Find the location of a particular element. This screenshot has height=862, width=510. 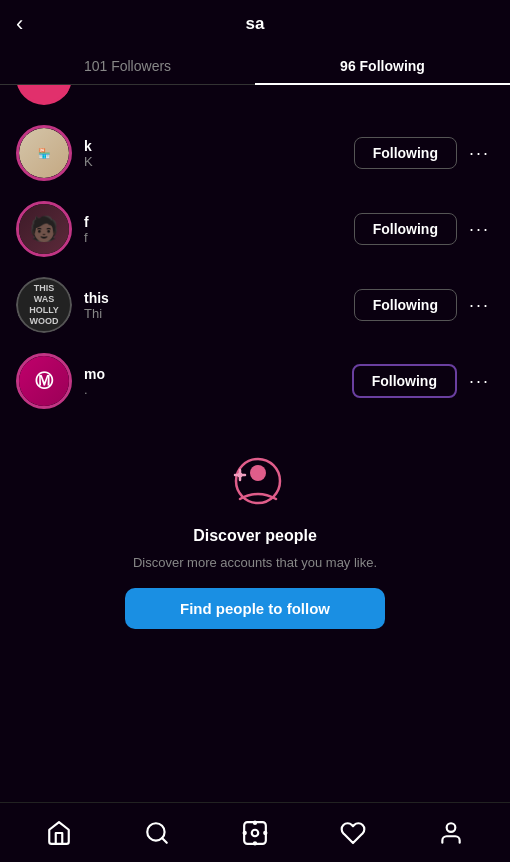

list-item: THISWASHOLLYWOOD this Thi Following ··· is located at coordinates (255, 305).